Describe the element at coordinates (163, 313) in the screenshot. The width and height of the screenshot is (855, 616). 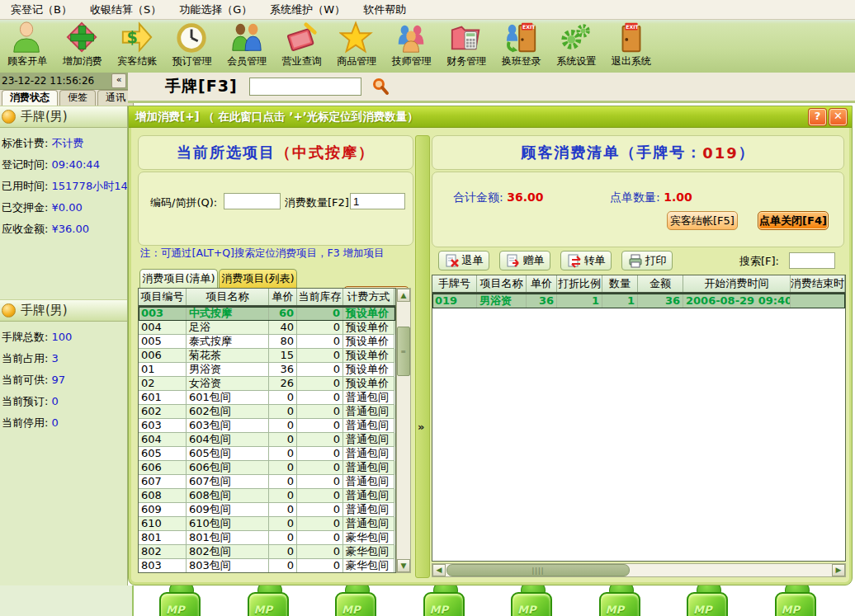
I see `table-cell: 003` at that location.